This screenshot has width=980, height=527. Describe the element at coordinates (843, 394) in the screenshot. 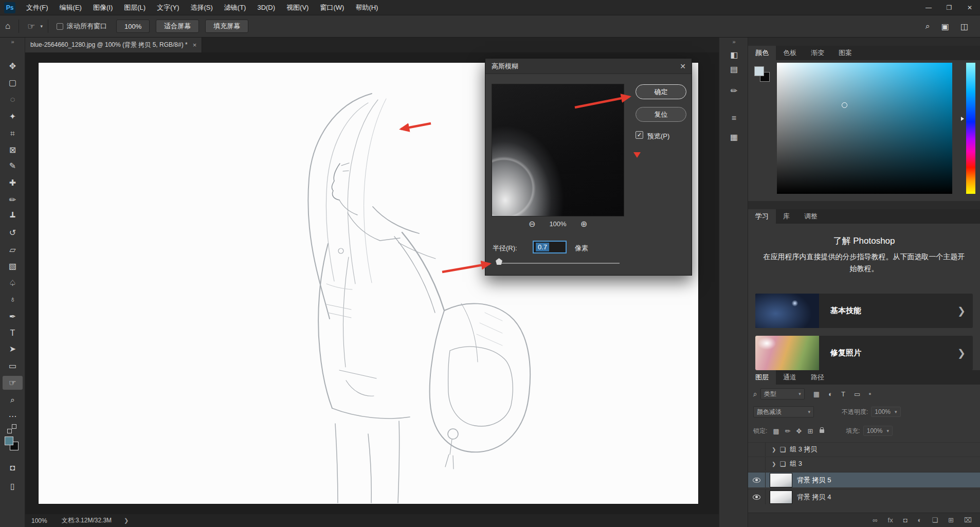

I see `filter-type-icon: T` at that location.